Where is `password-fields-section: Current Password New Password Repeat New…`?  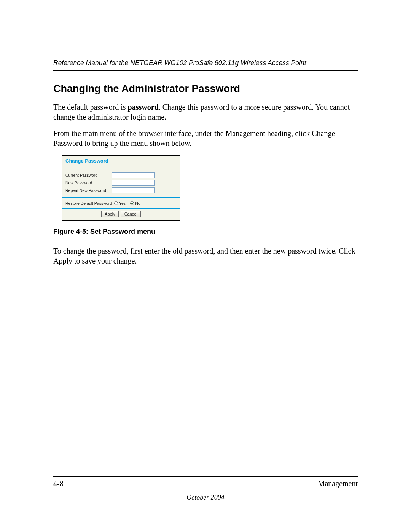
password-fields-section: Current Password New Password Repeat New… is located at coordinates (121, 183).